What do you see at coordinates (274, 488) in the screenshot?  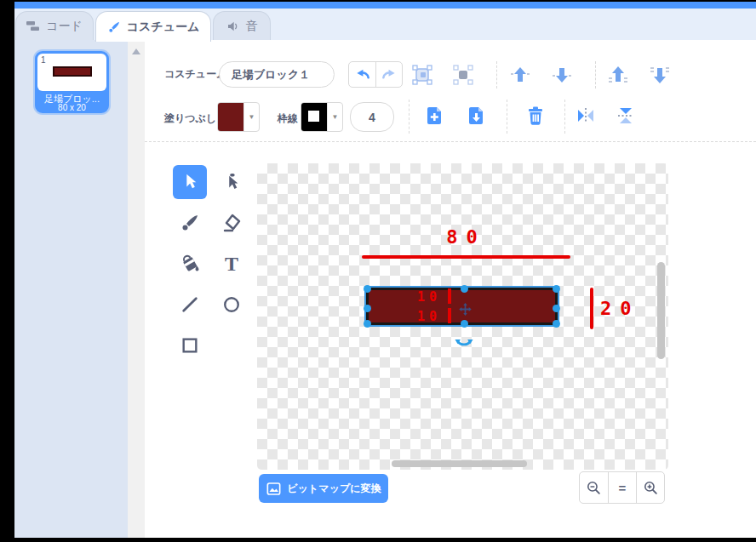 I see `image-icon` at bounding box center [274, 488].